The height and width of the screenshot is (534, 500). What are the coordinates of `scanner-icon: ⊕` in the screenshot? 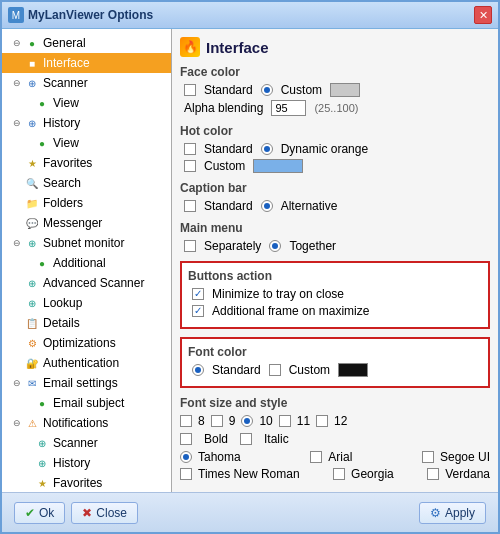 It's located at (32, 83).